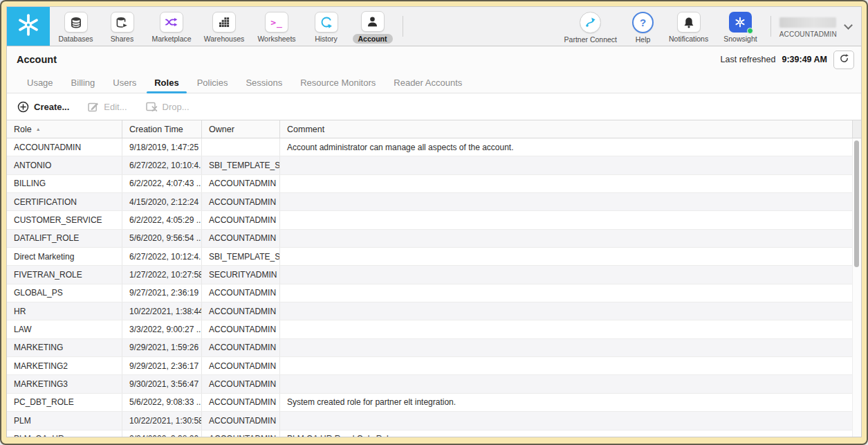 The image size is (868, 445). I want to click on table-row-pc-dbt-role: PC_DBT_ROLE5/6/2022, 9:08:33 ...ACCOUNTA…, so click(434, 403).